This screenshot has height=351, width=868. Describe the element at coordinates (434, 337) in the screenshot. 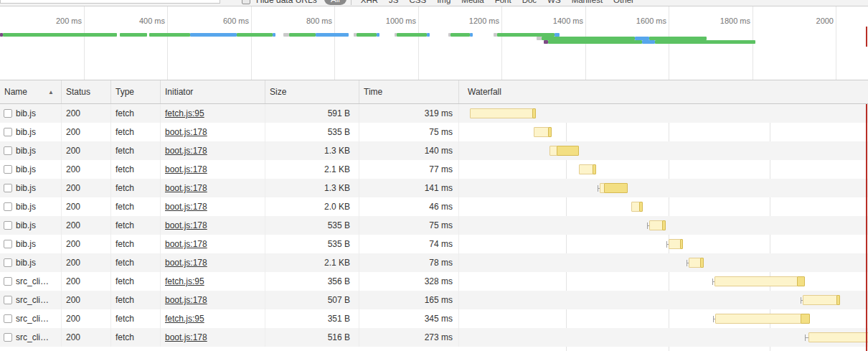

I see `request-row: src_cli…200fetchboot.js:178516 B273 ms` at that location.